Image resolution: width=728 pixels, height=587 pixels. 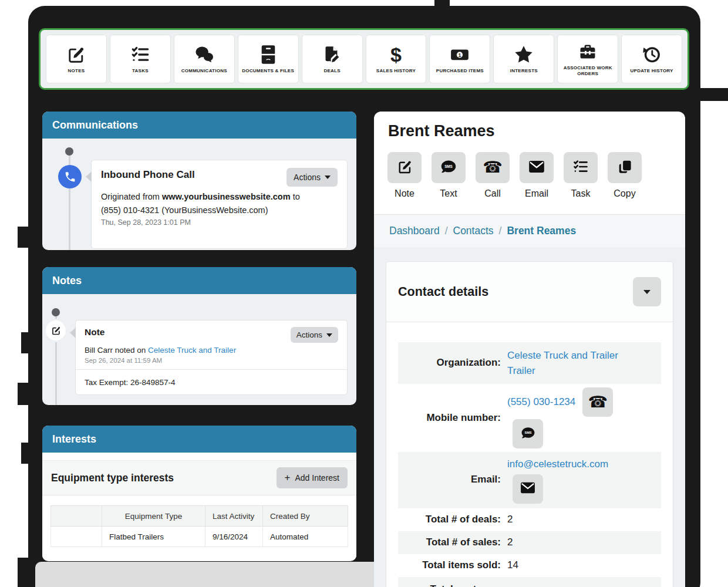 What do you see at coordinates (234, 574) in the screenshot?
I see `cropped-card-edge` at bounding box center [234, 574].